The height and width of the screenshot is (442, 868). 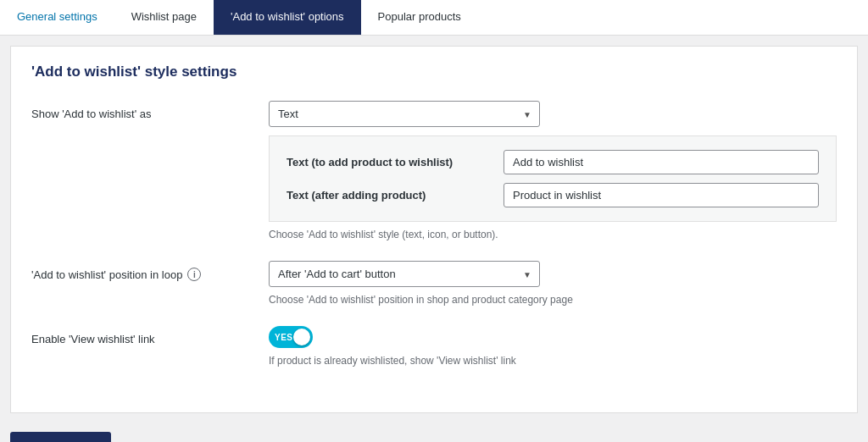 What do you see at coordinates (553, 195) in the screenshot?
I see `text-after-adding-row: Text (after adding product)` at bounding box center [553, 195].